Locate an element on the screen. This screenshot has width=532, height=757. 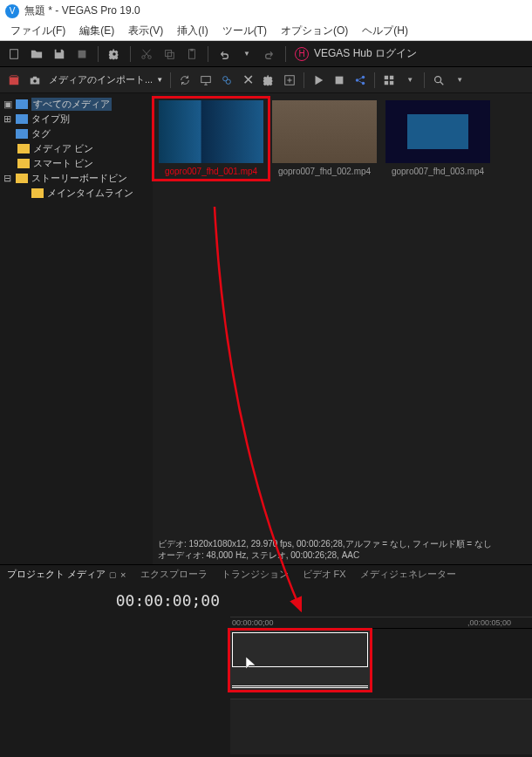
panel-tabs: プロジェクト メディア▢× エクスプローラ トランジション ビデオ FX メディ… is located at coordinates (266, 574).